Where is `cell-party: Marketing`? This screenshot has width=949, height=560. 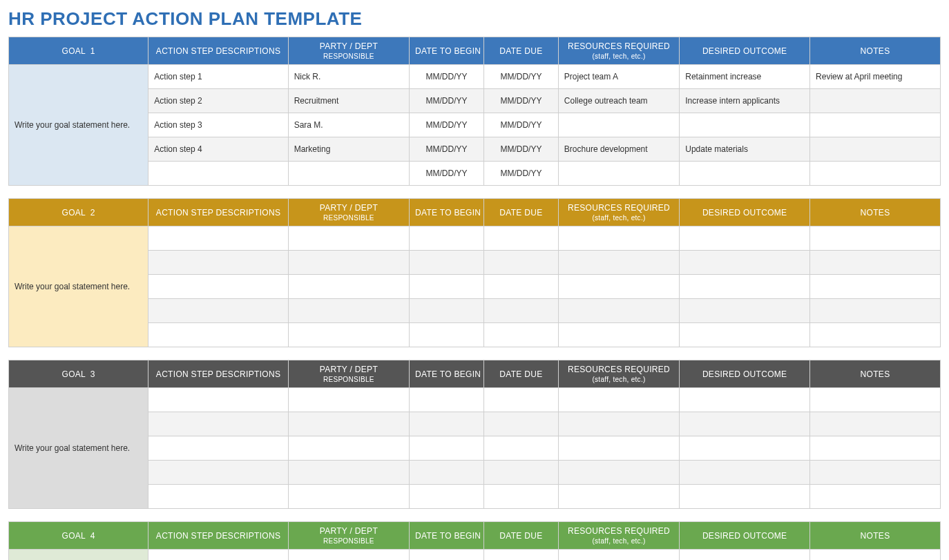 cell-party: Marketing is located at coordinates (348, 149).